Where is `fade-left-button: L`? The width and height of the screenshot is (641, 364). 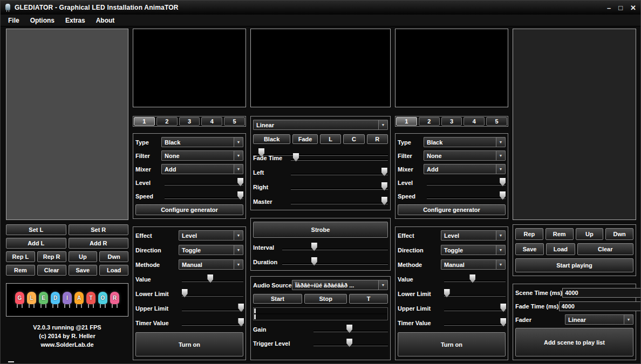
fade-left-button: L is located at coordinates (330, 139).